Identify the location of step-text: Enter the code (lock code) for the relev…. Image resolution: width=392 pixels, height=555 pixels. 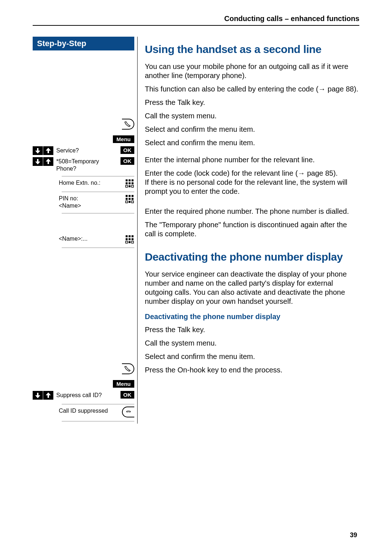
(252, 182).